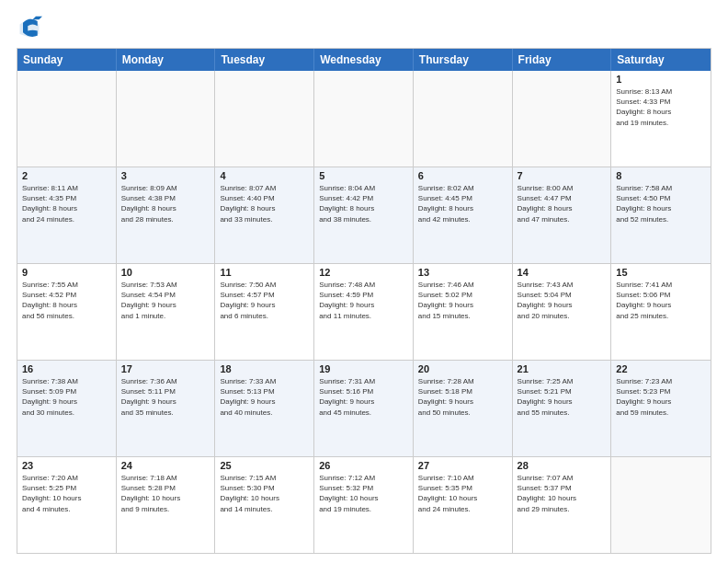 The height and width of the screenshot is (563, 728). Describe the element at coordinates (31, 28) in the screenshot. I see `logo` at that location.